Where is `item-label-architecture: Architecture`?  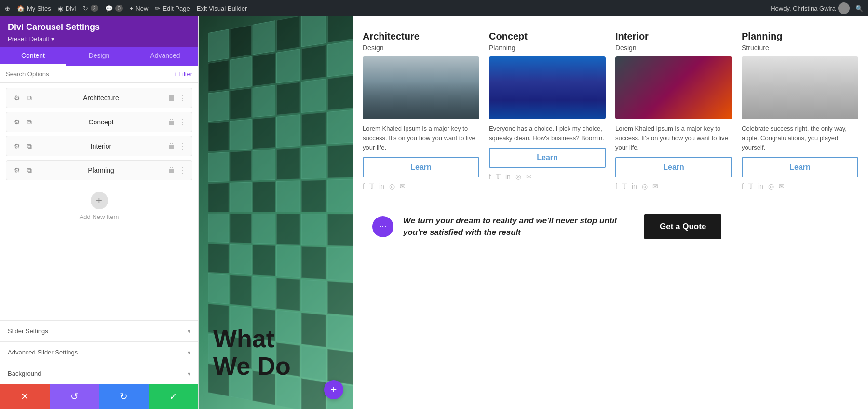
item-label-architecture: Architecture is located at coordinates (101, 98).